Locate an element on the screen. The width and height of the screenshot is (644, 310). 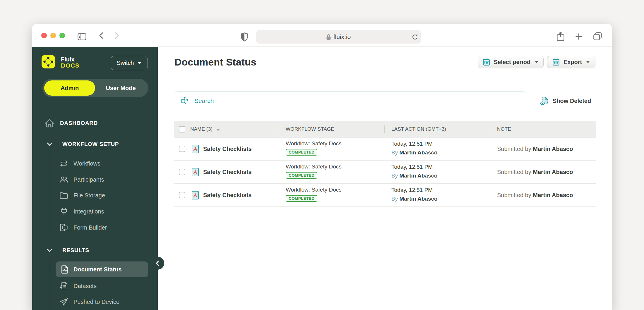
sidebar-item-integrations: Integrations is located at coordinates (82, 211).